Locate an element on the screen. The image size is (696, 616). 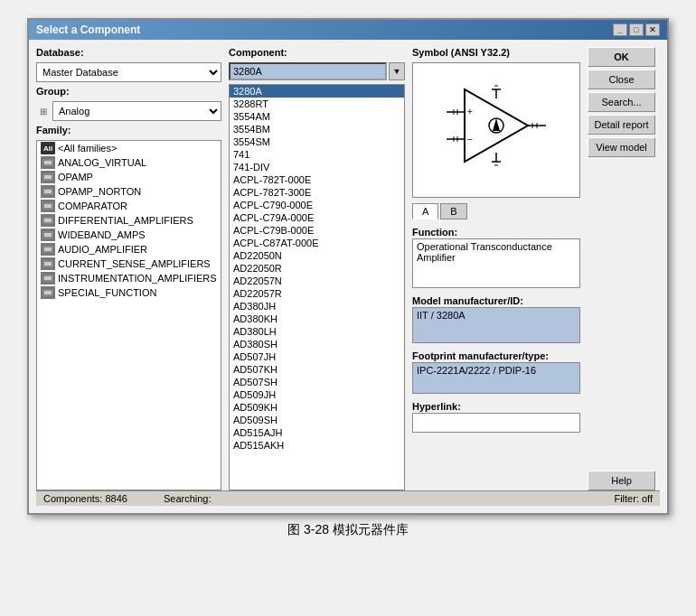
component-item: ACPL-C79A-000E is located at coordinates (316, 218).